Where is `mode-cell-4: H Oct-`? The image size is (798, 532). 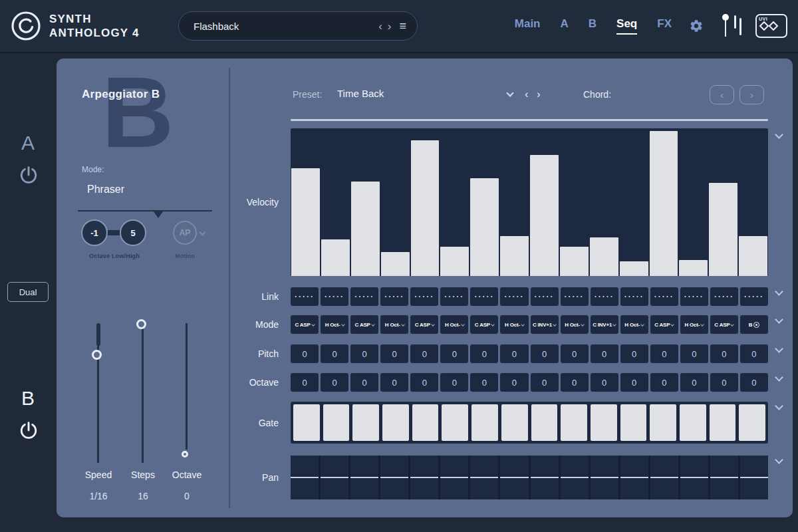
mode-cell-4: H Oct- is located at coordinates (394, 325).